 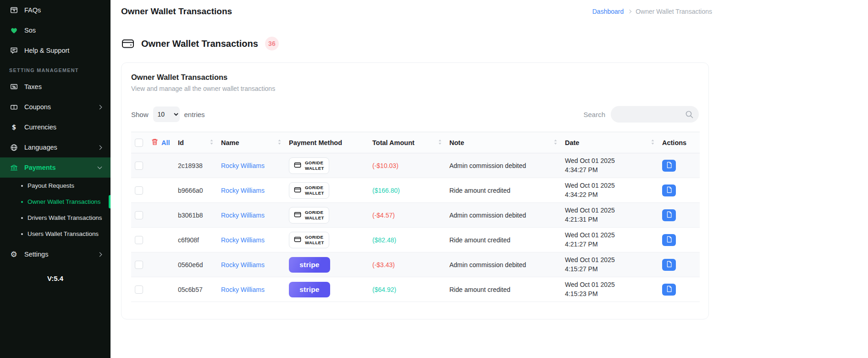 I want to click on column-header-total-amount: Total Amount, so click(x=407, y=143).